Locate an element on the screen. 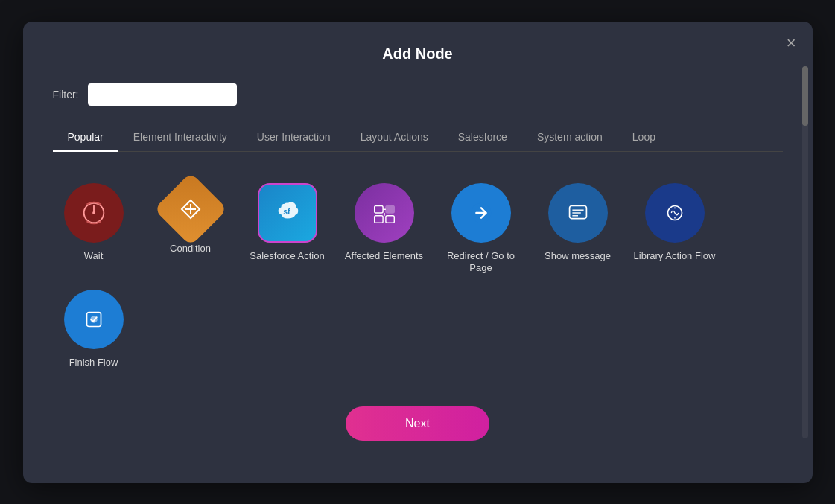 This screenshot has width=835, height=504. node-redirect: Redirect / Go to Page is located at coordinates (481, 229).